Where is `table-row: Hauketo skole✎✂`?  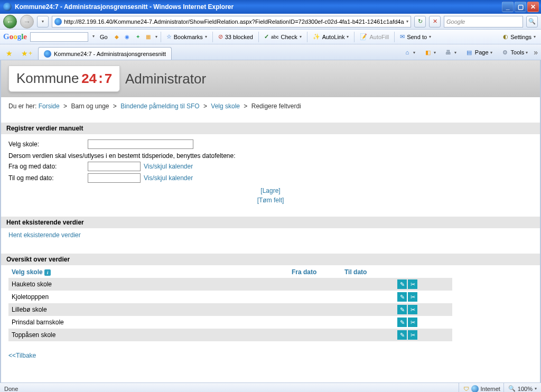 table-row: Hauketo skole✎✂ is located at coordinates (230, 284).